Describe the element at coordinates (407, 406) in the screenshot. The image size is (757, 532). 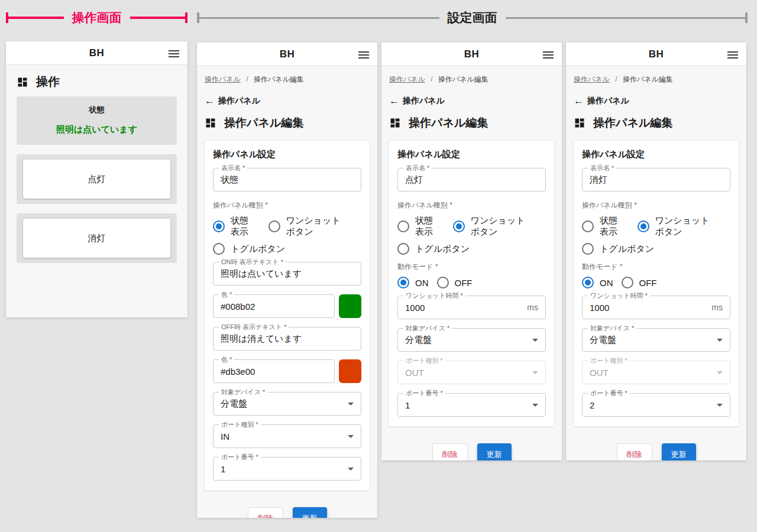
I see `port-number-value: 1` at that location.